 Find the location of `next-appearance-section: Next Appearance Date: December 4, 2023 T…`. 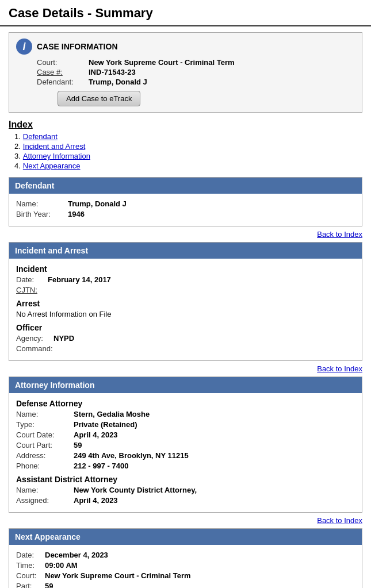

next-appearance-section: Next Appearance Date: December 4, 2023 T… is located at coordinates (185, 558).